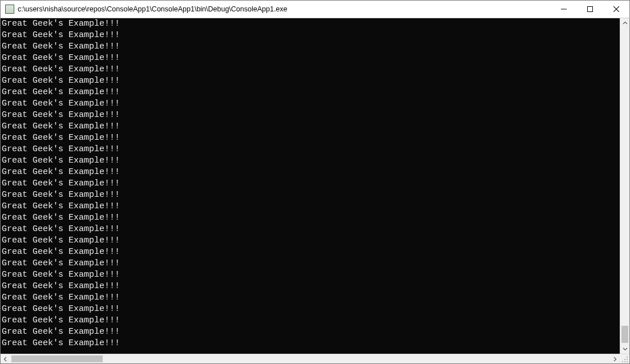 This screenshot has height=364, width=630. I want to click on vertical-scrollbar-thumb, so click(625, 334).